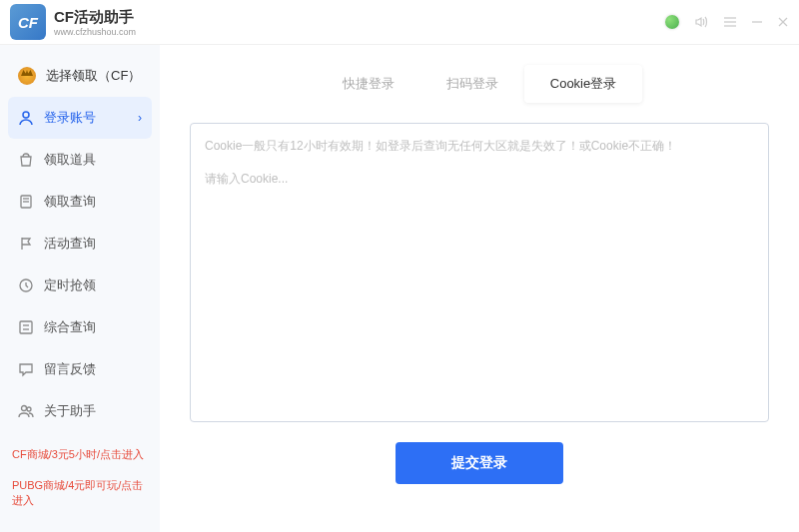 Image resolution: width=799 pixels, height=532 pixels. I want to click on tab-quick-login: 快捷登录, so click(369, 84).